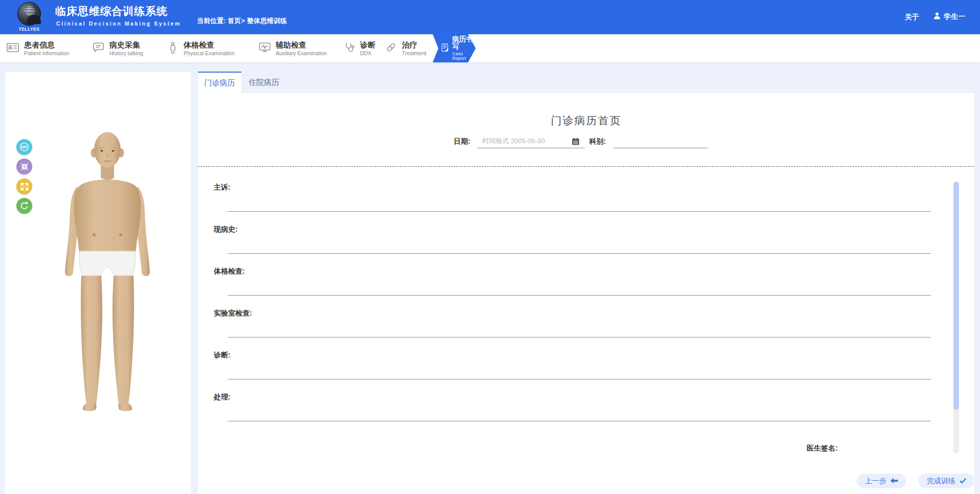  Describe the element at coordinates (963, 481) in the screenshot. I see `checkmark-icon` at that location.